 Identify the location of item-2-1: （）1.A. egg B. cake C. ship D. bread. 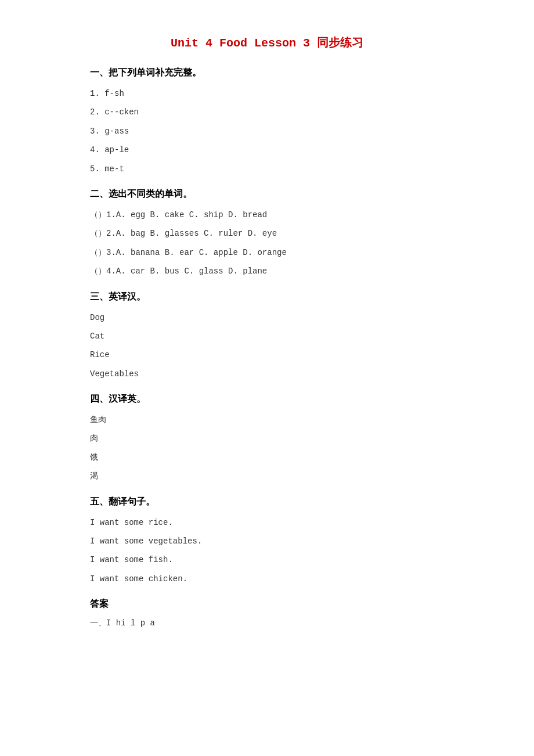
(267, 215).